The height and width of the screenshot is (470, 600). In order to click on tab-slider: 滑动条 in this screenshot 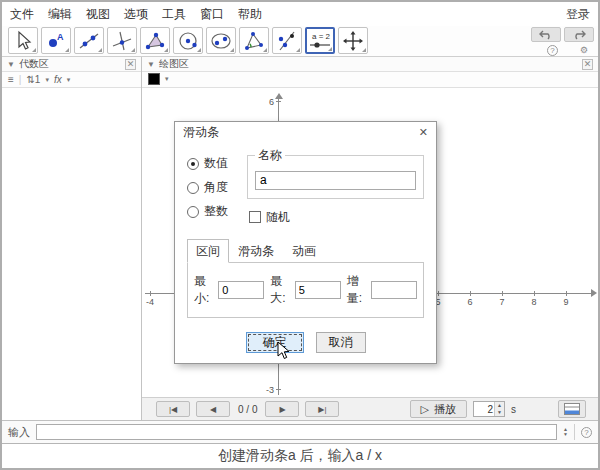, I will do `click(256, 251)`.